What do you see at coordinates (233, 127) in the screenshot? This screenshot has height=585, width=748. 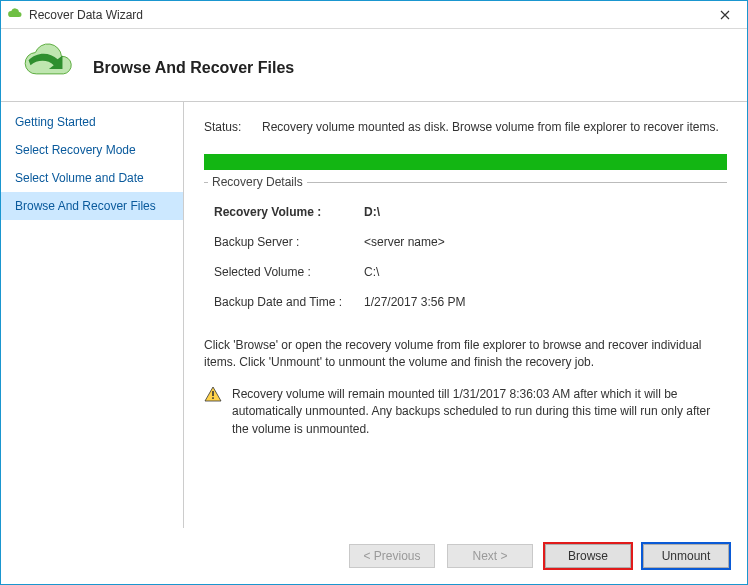 I see `status-label: Status:` at bounding box center [233, 127].